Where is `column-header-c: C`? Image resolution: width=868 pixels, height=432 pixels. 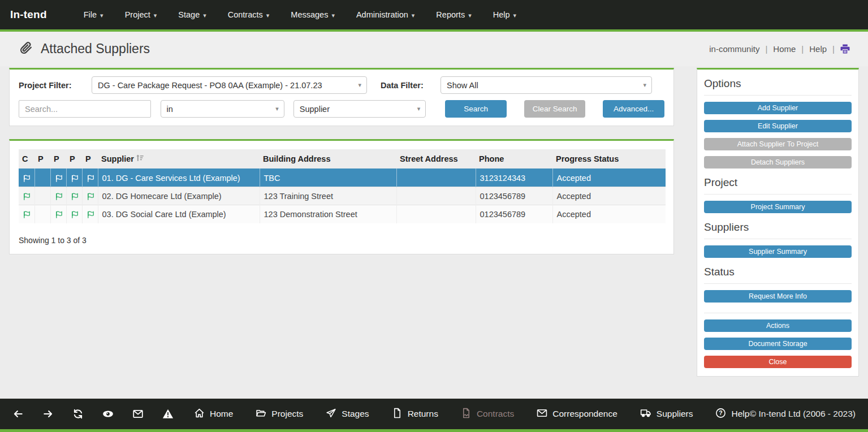
column-header-c: C is located at coordinates (27, 159).